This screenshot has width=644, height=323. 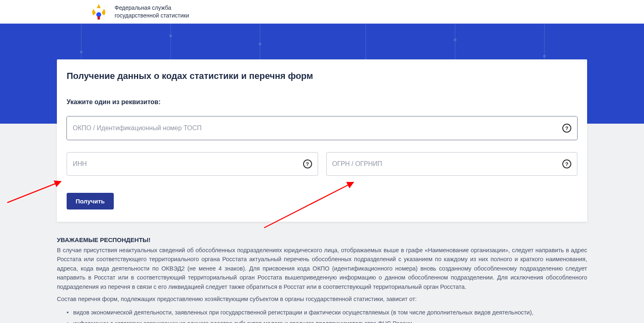 What do you see at coordinates (330, 321) in the screenshot?
I see `list-item: информации о категории организации из ед…` at bounding box center [330, 321].